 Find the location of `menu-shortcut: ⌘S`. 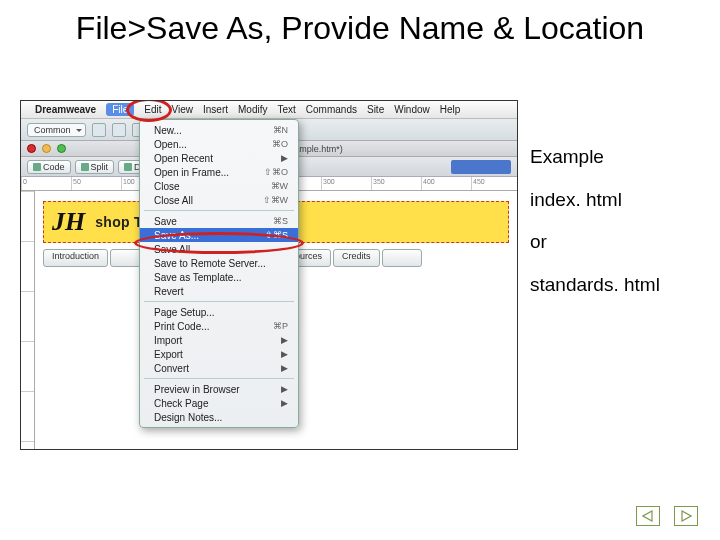

menu-shortcut: ⌘S is located at coordinates (280, 221).